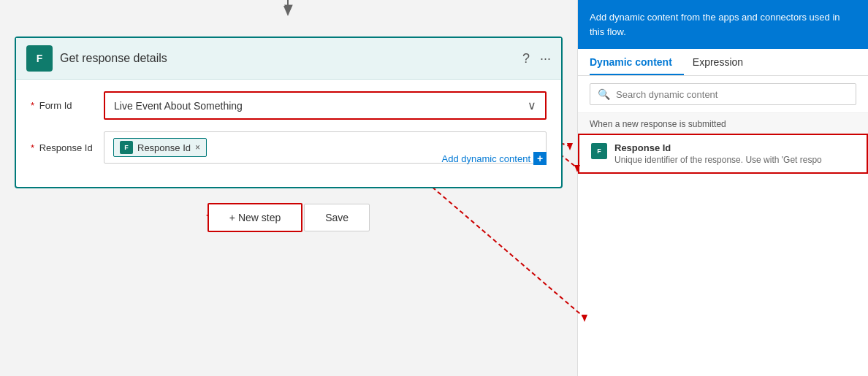 This screenshot has height=376, width=868. What do you see at coordinates (718, 160) in the screenshot?
I see `item-desc: Unique identifier of the response. Use w…` at bounding box center [718, 160].